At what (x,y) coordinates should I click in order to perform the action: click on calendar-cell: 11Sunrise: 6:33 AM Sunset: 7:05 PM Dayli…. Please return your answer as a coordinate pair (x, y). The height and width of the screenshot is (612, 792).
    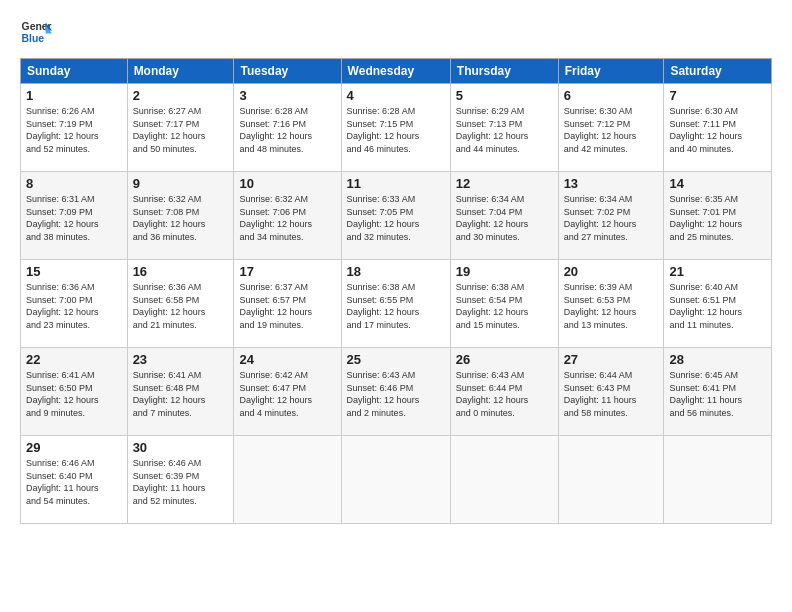
    Looking at the image, I should click on (396, 216).